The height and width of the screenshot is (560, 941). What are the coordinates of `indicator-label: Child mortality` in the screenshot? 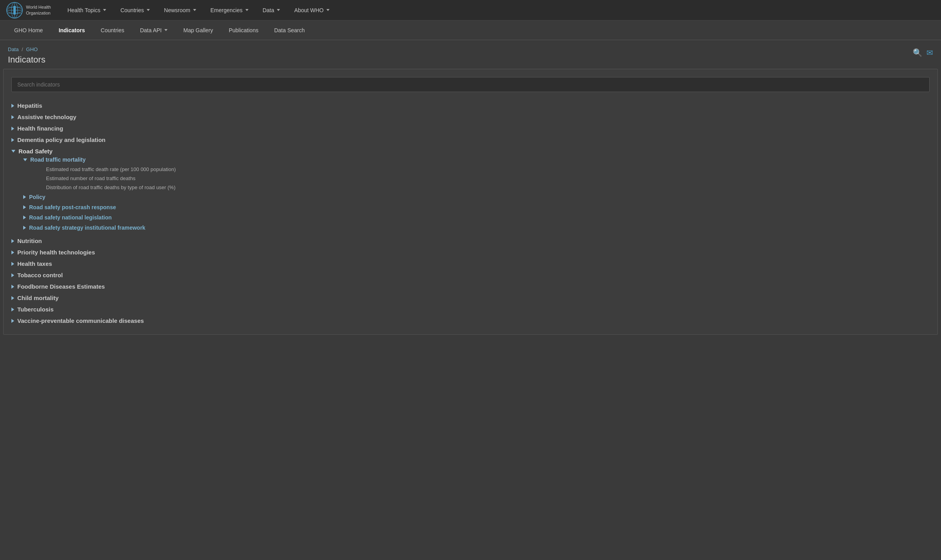 It's located at (38, 298).